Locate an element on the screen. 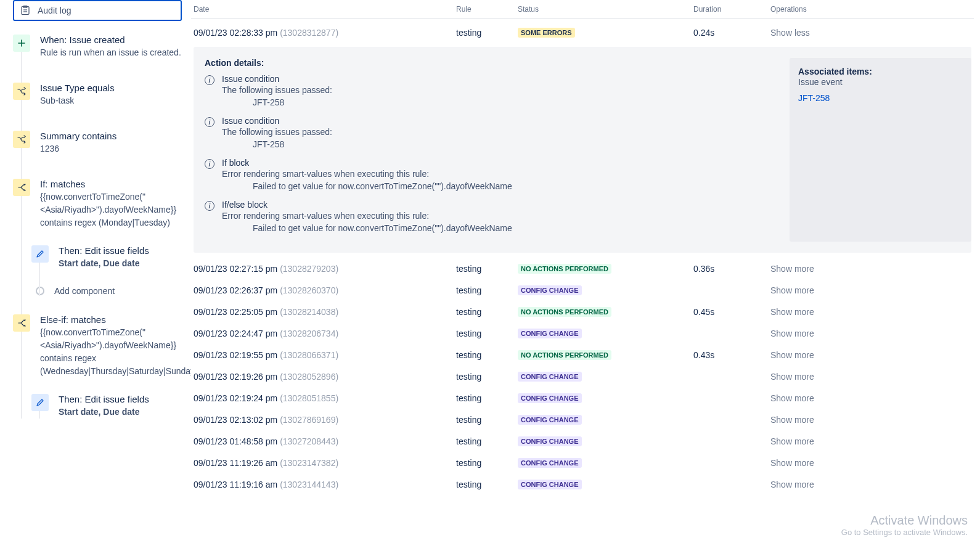 This screenshot has width=980, height=548. rule-then-1: Then: Edit issue fields Start date, Due … is located at coordinates (107, 258).